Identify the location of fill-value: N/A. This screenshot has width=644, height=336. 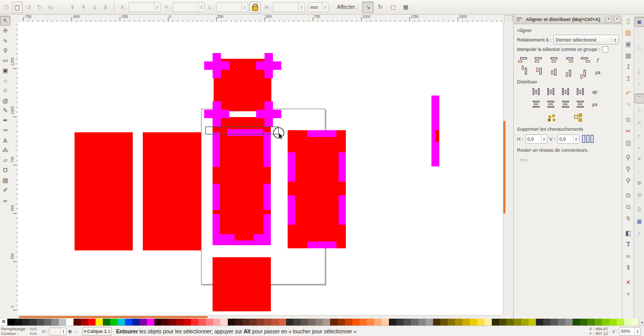
(34, 329).